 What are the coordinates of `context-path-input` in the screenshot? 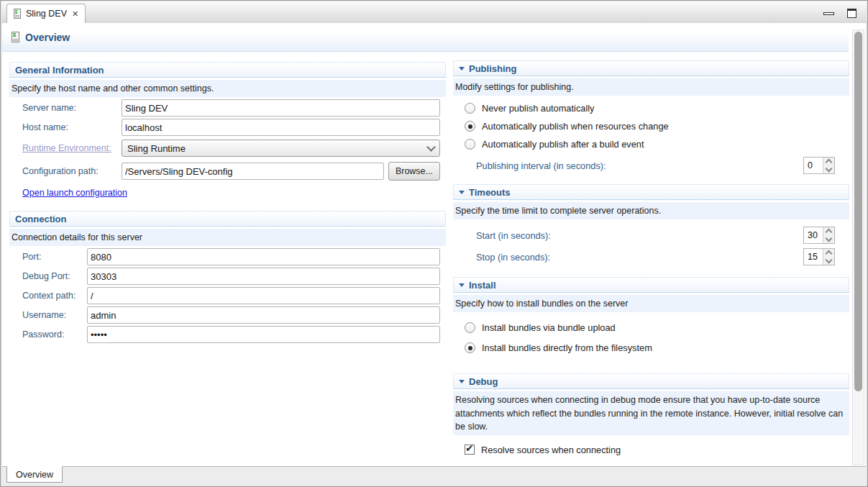 It's located at (263, 296).